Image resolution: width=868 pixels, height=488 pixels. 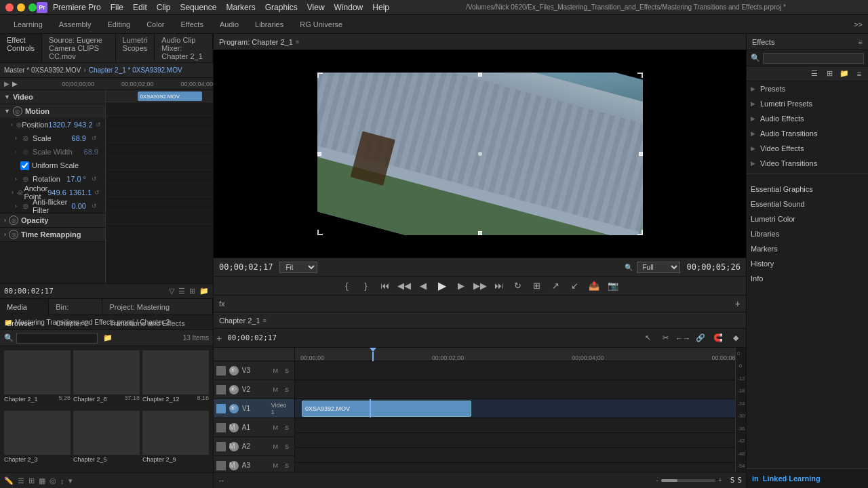 I want to click on menu-sequence: Sequence, so click(x=198, y=7).